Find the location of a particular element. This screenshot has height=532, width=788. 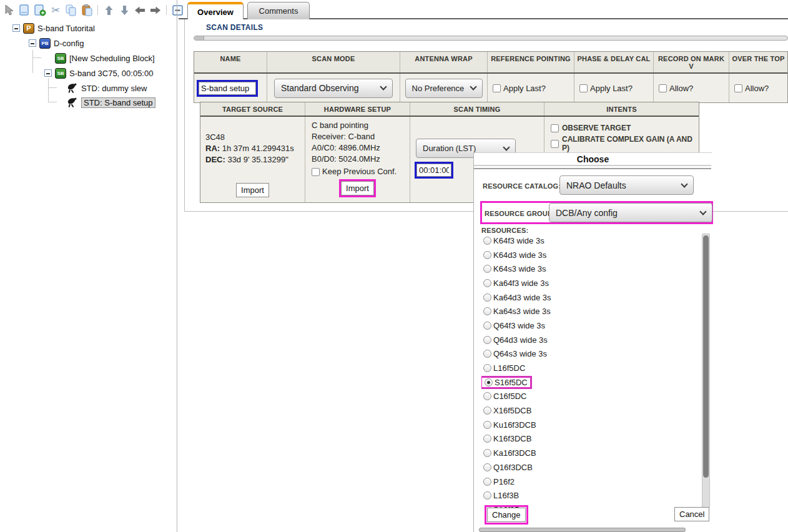

tab-overview: Overview is located at coordinates (215, 11).